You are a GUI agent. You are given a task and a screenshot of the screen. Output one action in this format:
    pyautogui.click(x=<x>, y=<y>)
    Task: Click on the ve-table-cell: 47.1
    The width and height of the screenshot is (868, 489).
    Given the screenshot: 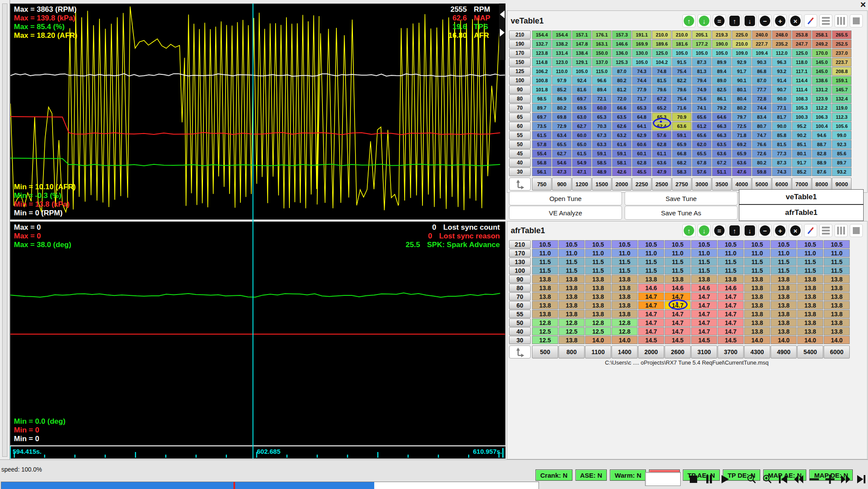 What is the action you would take?
    pyautogui.click(x=582, y=172)
    